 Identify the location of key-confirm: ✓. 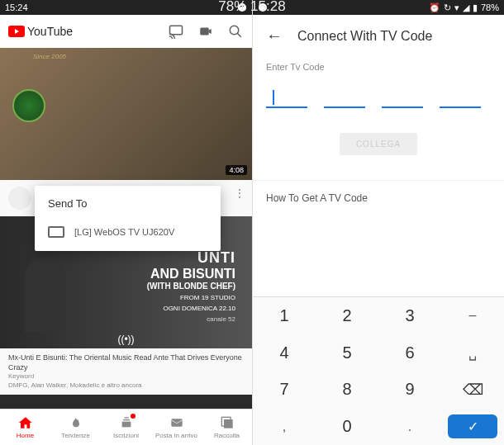
(473, 426).